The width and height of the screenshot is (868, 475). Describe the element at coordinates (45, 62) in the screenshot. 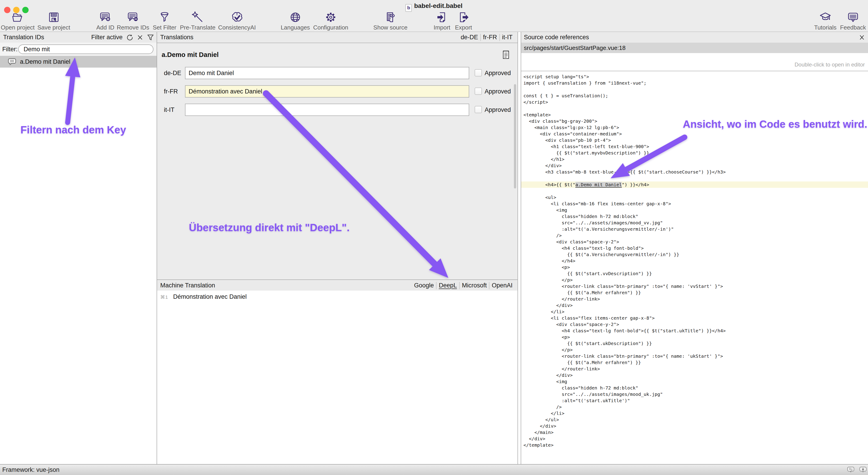

I see `translation-id-label: a.Demo mit Daniel` at that location.